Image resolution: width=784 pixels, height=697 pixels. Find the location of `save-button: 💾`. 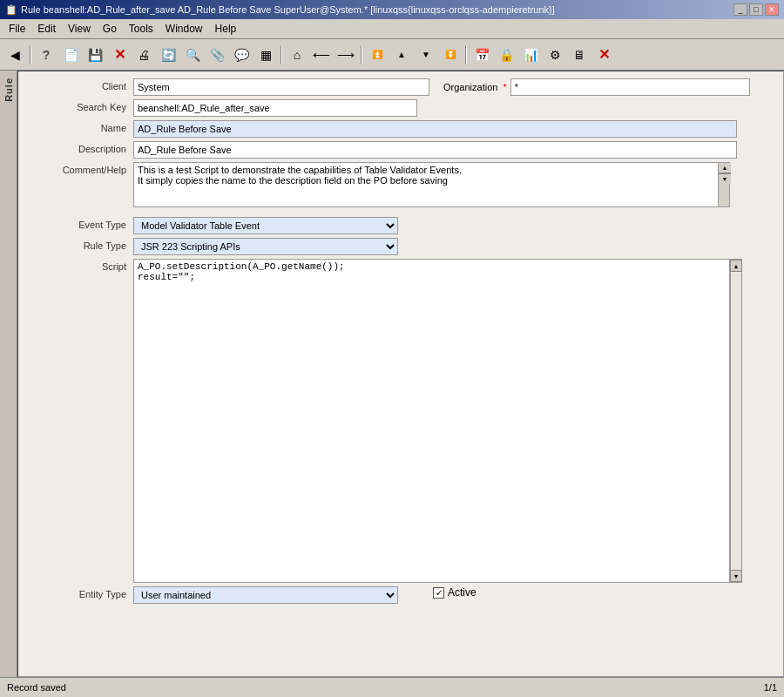

save-button: 💾 is located at coordinates (95, 55).